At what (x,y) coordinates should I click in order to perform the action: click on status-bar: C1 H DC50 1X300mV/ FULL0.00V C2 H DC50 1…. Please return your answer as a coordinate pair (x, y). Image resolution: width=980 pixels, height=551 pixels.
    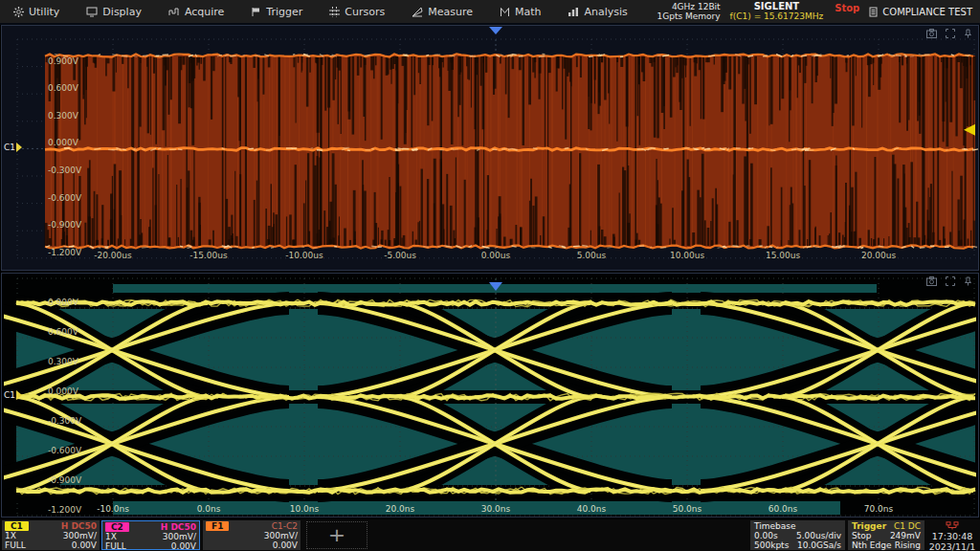
    Looking at the image, I should click on (490, 536).